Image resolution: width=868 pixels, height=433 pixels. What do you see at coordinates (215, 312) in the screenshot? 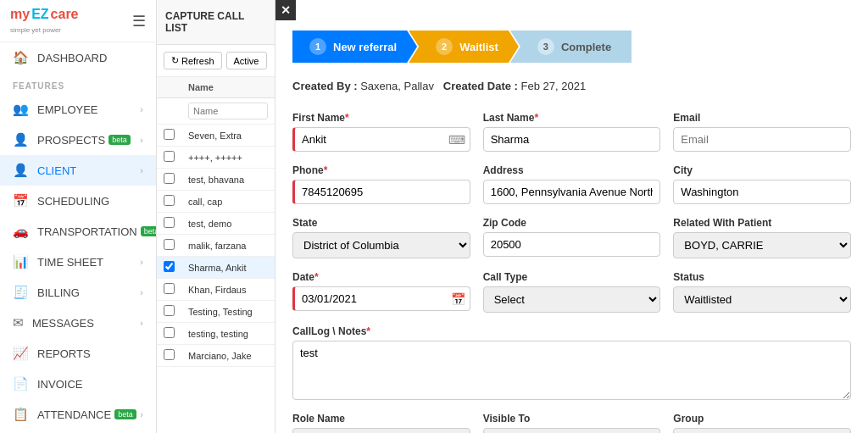
I see `table-row: Testing, Testing` at bounding box center [215, 312].